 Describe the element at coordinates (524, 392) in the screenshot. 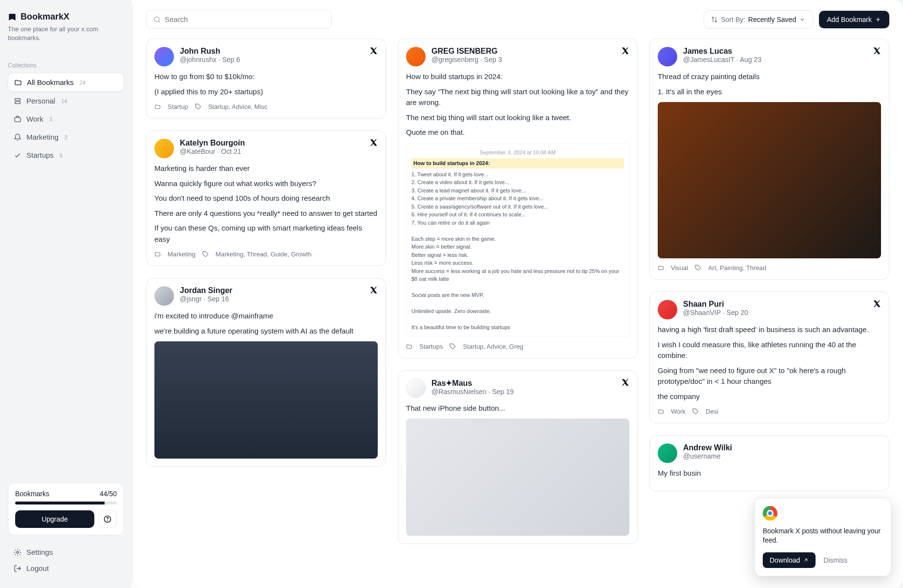

I see `author-meta: @RasmusNielsen · Sep 19` at that location.